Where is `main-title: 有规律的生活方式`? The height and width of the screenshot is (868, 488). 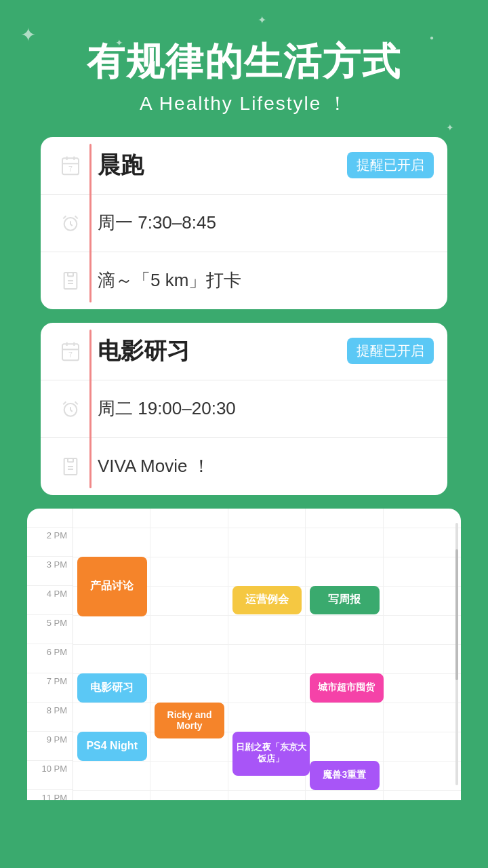
main-title: 有规律的生活方式 is located at coordinates (244, 62).